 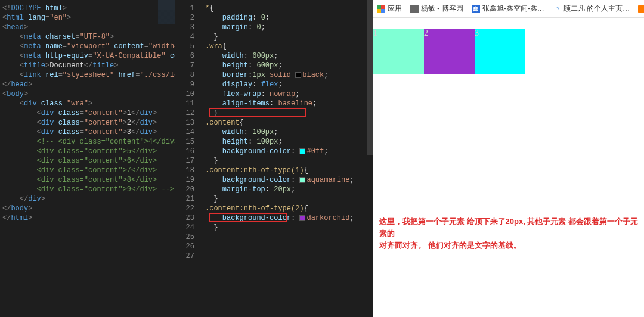 I want to click on bookmark-label: 张鑫旭-鑫空间-鑫…, so click(x=513, y=8).